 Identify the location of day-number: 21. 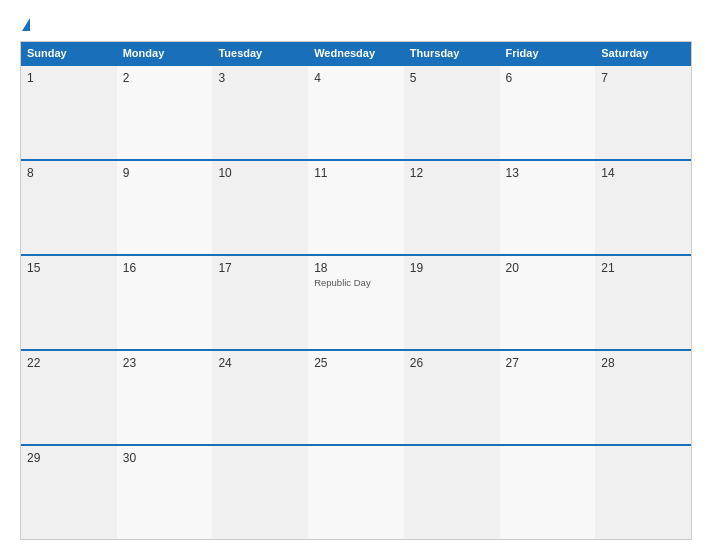
(643, 268).